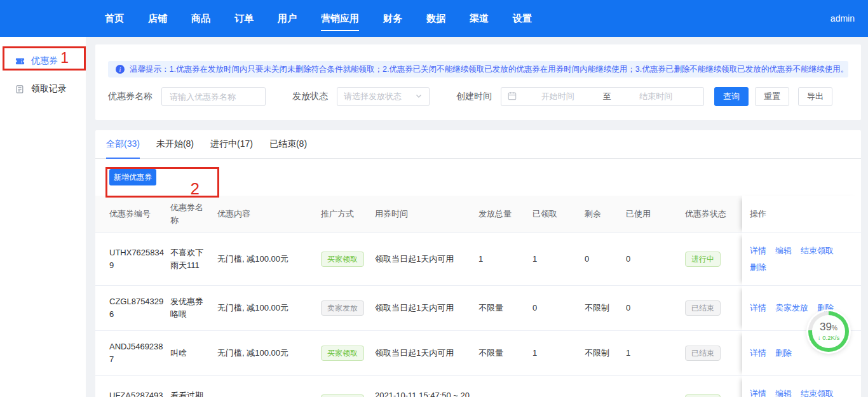 The height and width of the screenshot is (397, 868). I want to click on speed-monitor-widget: 39% ↓ 0.2K/s, so click(829, 332).